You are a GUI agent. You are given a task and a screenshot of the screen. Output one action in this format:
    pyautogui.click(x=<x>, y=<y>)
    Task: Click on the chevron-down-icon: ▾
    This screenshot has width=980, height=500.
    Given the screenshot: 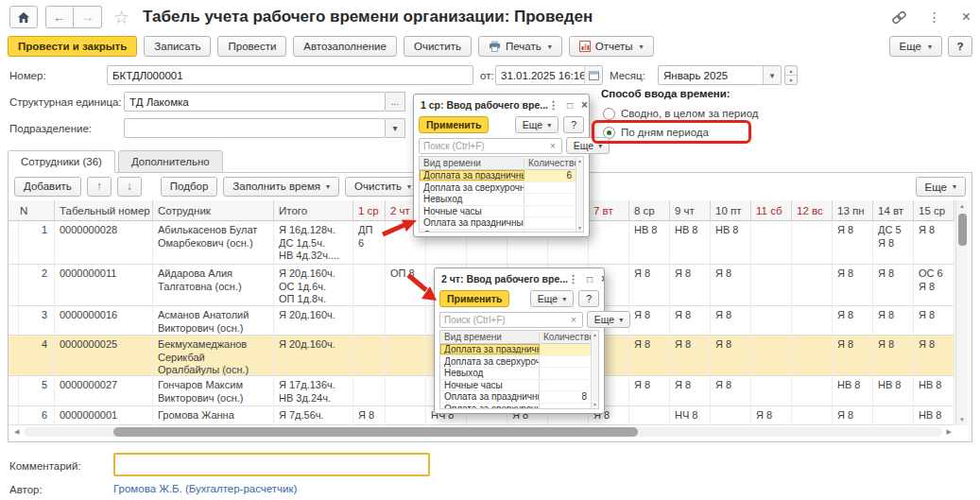 What is the action you would take?
    pyautogui.click(x=395, y=129)
    